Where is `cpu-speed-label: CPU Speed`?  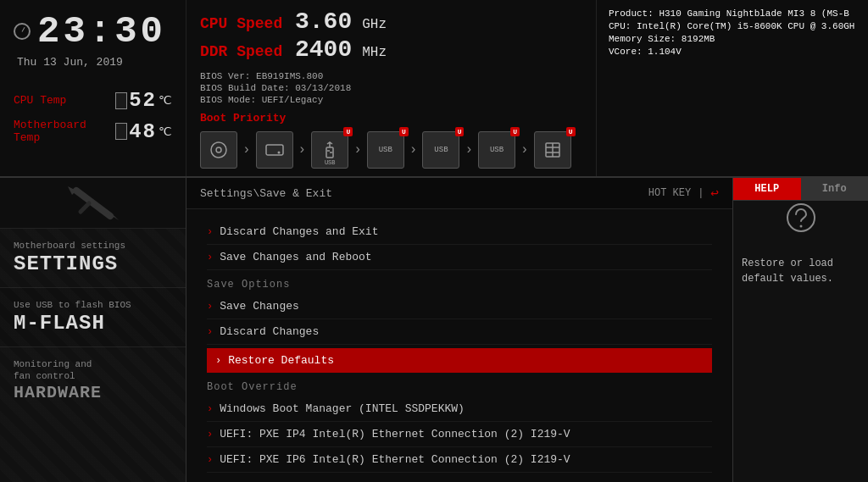 cpu-speed-label: CPU Speed is located at coordinates (242, 24).